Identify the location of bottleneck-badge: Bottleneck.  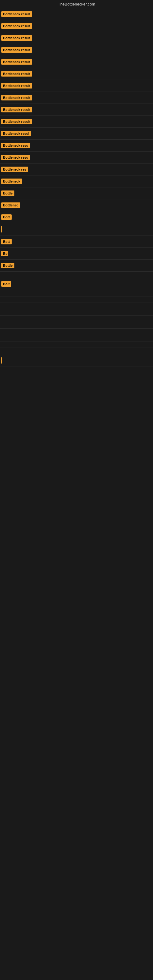
(11, 181).